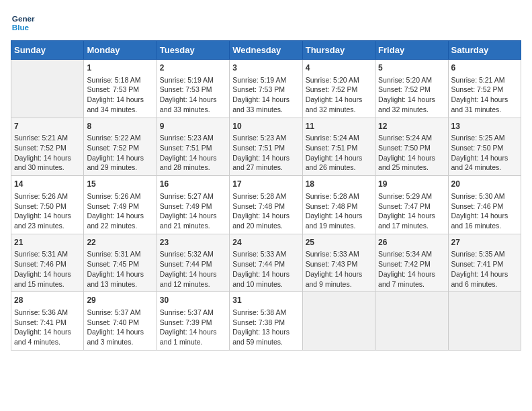 The image size is (532, 411). What do you see at coordinates (335, 220) in the screenshot?
I see `daylight-label: Daylight: 14 hours and 19 minutes.` at bounding box center [335, 220].